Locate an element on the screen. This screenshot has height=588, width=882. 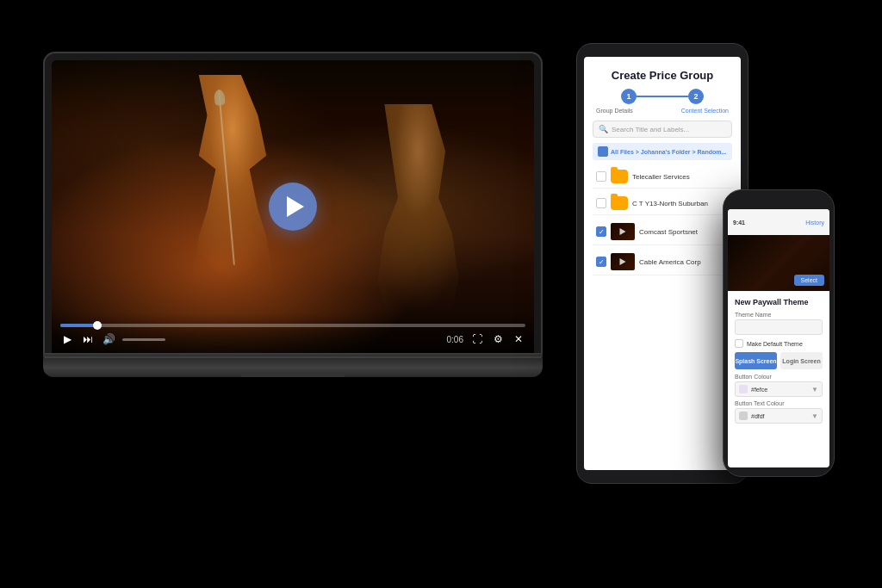
phone-outer: 9:41 History Select New Paywall Theme Th… is located at coordinates (779, 333).